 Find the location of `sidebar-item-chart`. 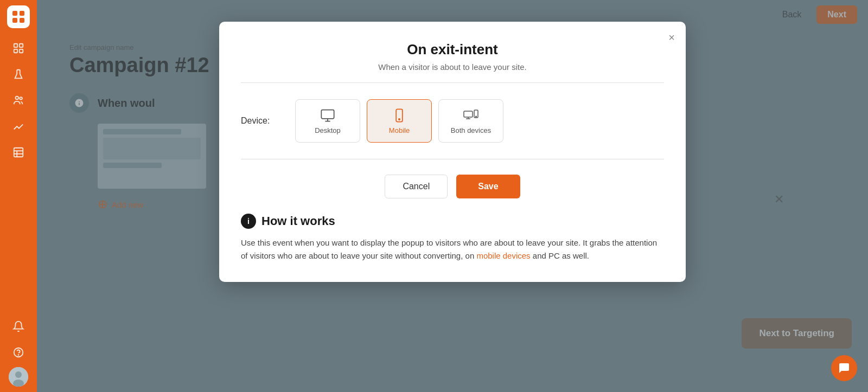

sidebar-item-chart is located at coordinates (18, 126).